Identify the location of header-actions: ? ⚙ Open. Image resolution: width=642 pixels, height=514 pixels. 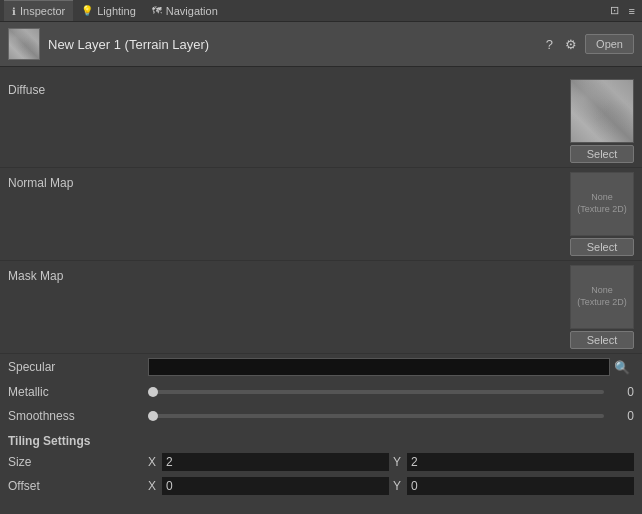
(588, 44).